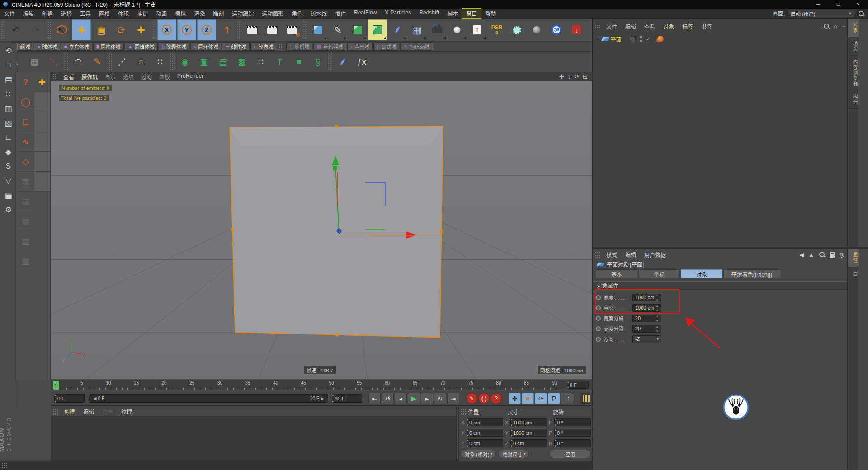 This screenshot has height=470, width=868. What do you see at coordinates (9, 51) in the screenshot?
I see `make-editable-button: ⟲` at bounding box center [9, 51].